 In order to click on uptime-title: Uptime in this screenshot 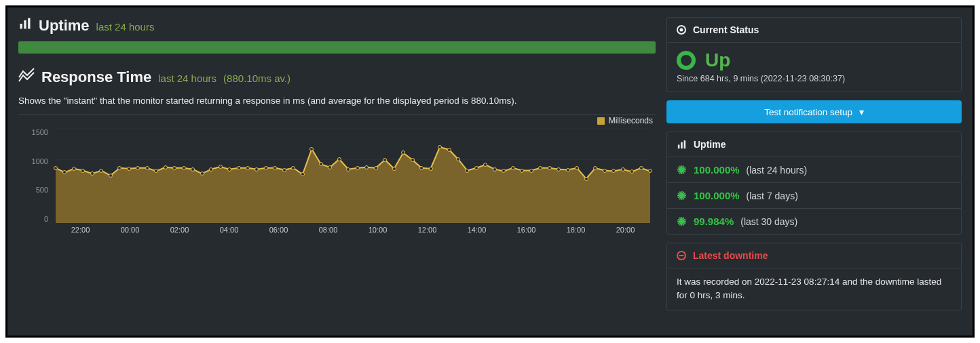, I will do `click(64, 26)`.